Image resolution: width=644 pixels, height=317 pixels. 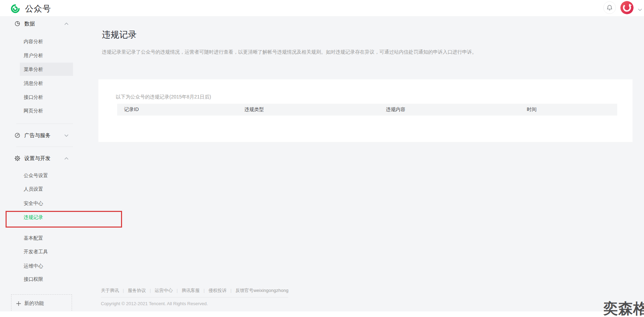 I want to click on sidebar-item-api-permissions: 接口权限, so click(x=43, y=279).